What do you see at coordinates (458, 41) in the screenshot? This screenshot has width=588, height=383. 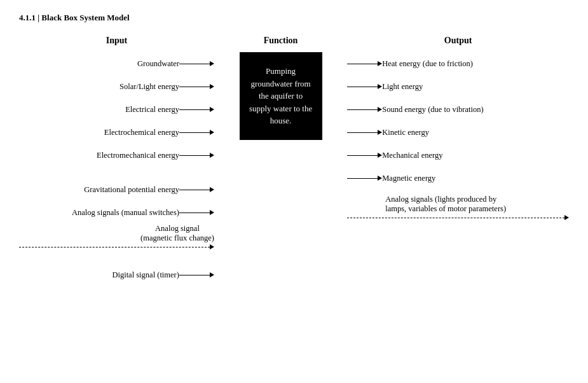 I see `output-header: Output` at bounding box center [458, 41].